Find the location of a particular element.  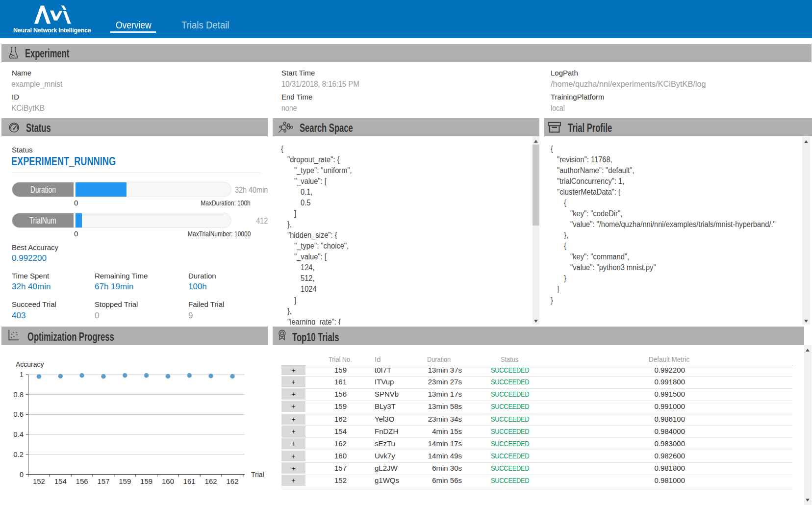

svg-text: Trial is located at coordinates (258, 475).